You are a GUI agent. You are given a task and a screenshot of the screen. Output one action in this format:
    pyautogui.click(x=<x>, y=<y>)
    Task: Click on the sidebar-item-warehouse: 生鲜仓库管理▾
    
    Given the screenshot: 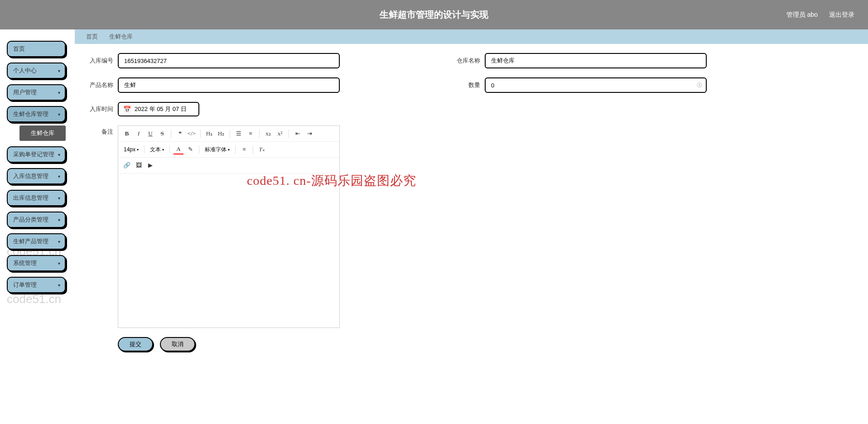 What is the action you would take?
    pyautogui.click(x=36, y=114)
    